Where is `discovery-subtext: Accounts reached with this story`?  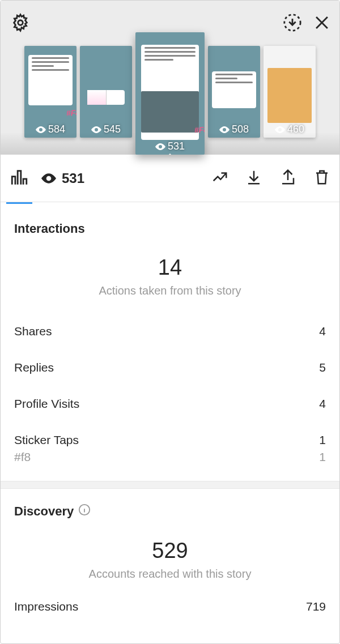
discovery-subtext: Accounts reached with this story is located at coordinates (170, 574).